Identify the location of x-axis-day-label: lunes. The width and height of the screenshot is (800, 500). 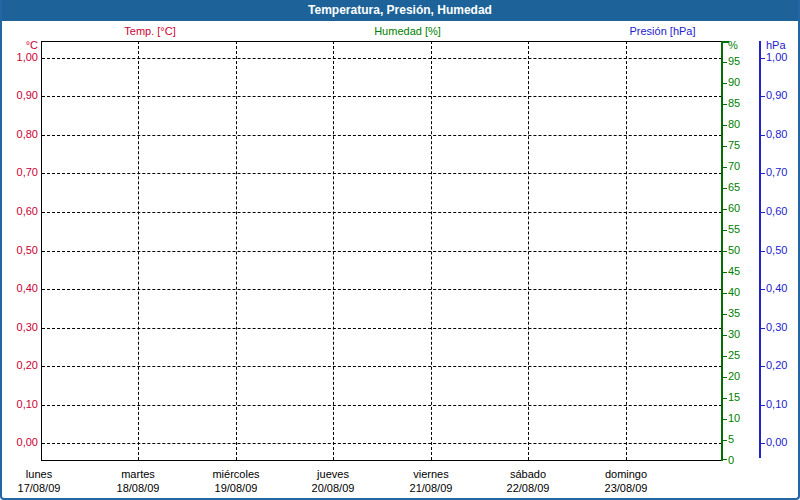
(42, 474).